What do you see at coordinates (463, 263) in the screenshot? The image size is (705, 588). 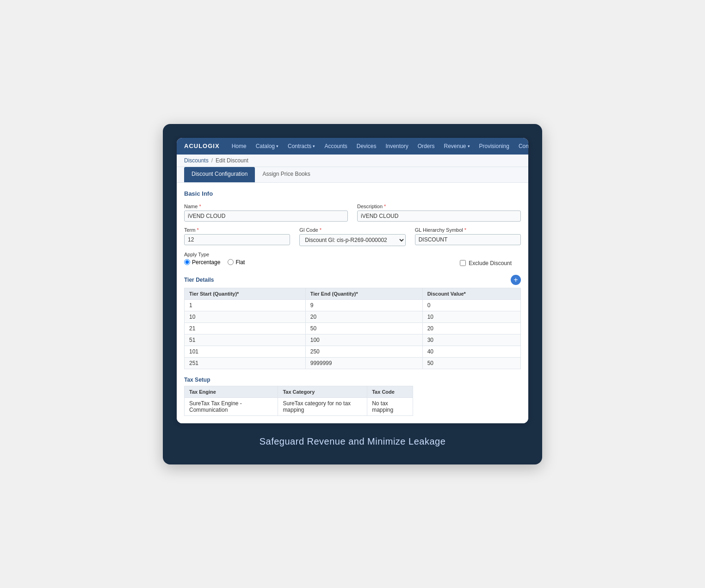 I see `exclude-discount-checkbox` at bounding box center [463, 263].